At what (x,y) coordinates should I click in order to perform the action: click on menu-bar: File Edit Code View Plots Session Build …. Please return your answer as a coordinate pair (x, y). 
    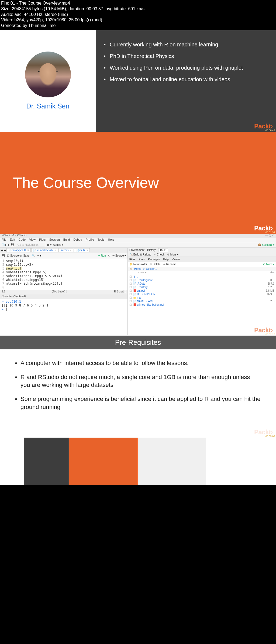
    Looking at the image, I should click on (138, 240).